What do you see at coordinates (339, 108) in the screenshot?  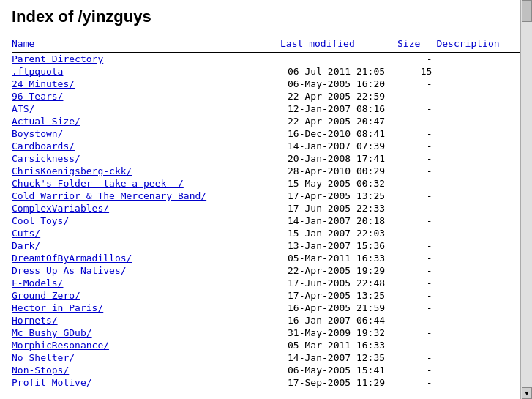 I see `modified-date: 12-Jan-2007 08:16` at bounding box center [339, 108].